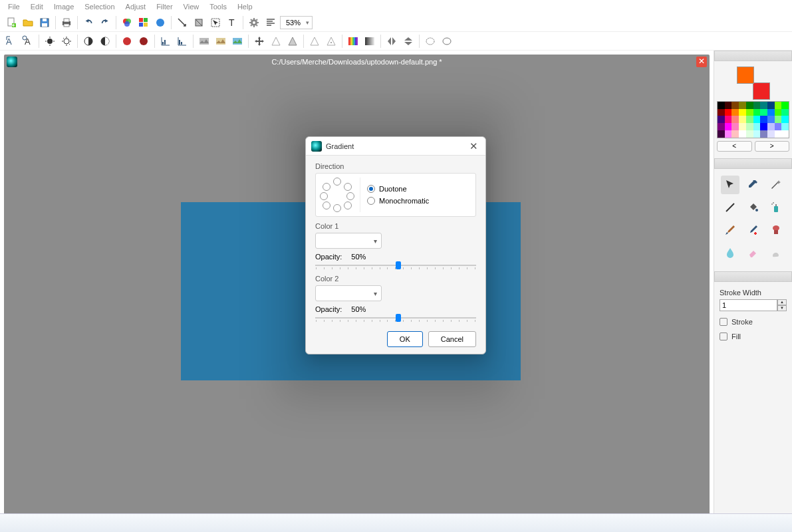 This screenshot has height=532, width=792. What do you see at coordinates (144, 23) in the screenshot?
I see `color-squares-icon` at bounding box center [144, 23].